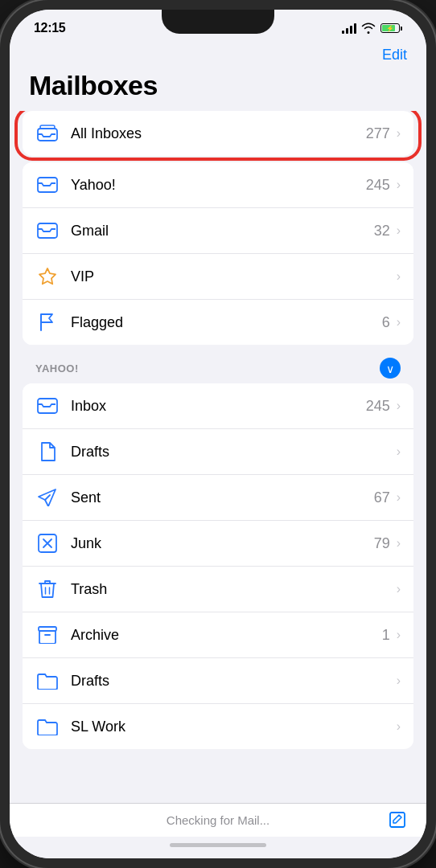 This screenshot has width=436, height=868. What do you see at coordinates (227, 323) in the screenshot?
I see `flagged-label: Flagged` at bounding box center [227, 323].